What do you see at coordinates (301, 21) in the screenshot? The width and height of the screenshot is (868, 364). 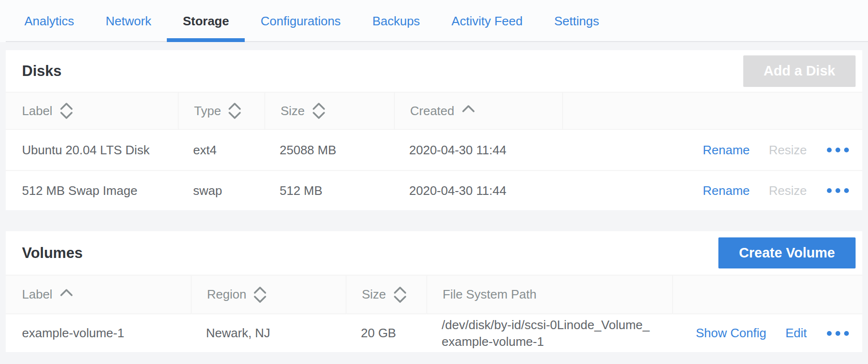 I see `tab-configurations: Configurations` at bounding box center [301, 21].